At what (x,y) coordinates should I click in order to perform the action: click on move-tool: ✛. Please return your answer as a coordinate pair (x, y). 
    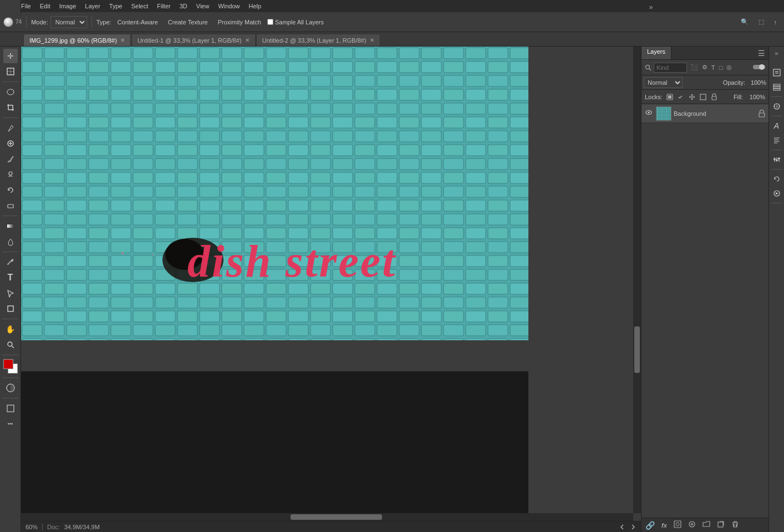
    Looking at the image, I should click on (11, 56).